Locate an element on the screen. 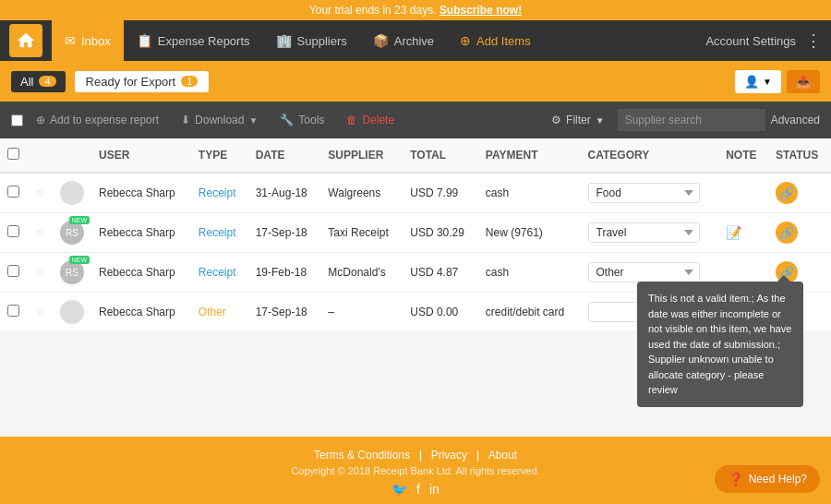 This screenshot has width=831, height=504. col-date: DATE is located at coordinates (284, 155).